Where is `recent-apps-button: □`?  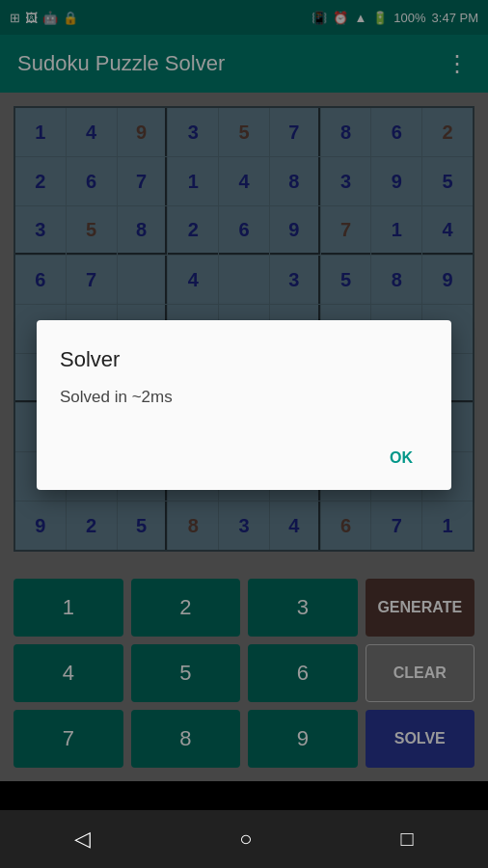
recent-apps-button: □ is located at coordinates (407, 839).